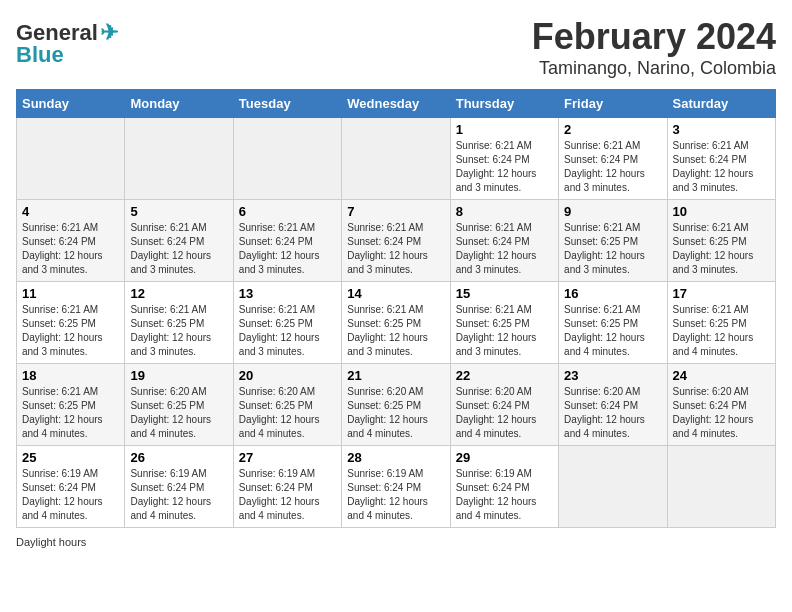 The image size is (792, 612). What do you see at coordinates (612, 130) in the screenshot?
I see `day-number: 2` at bounding box center [612, 130].